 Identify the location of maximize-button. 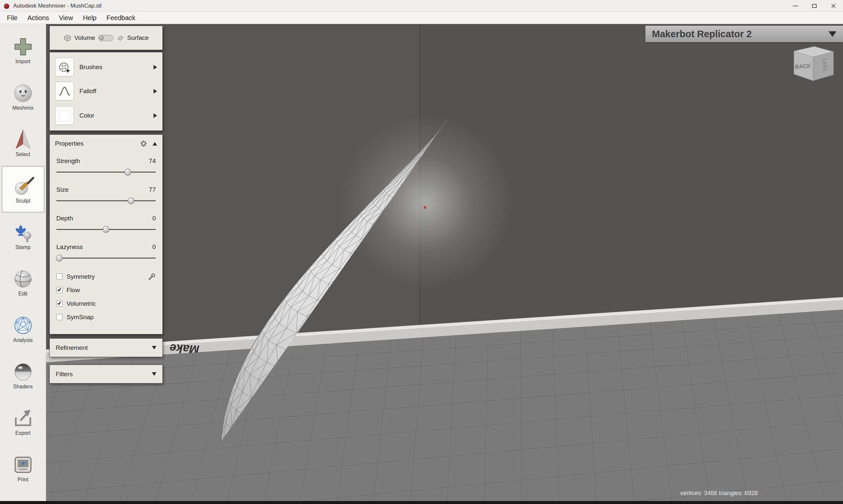
(814, 6).